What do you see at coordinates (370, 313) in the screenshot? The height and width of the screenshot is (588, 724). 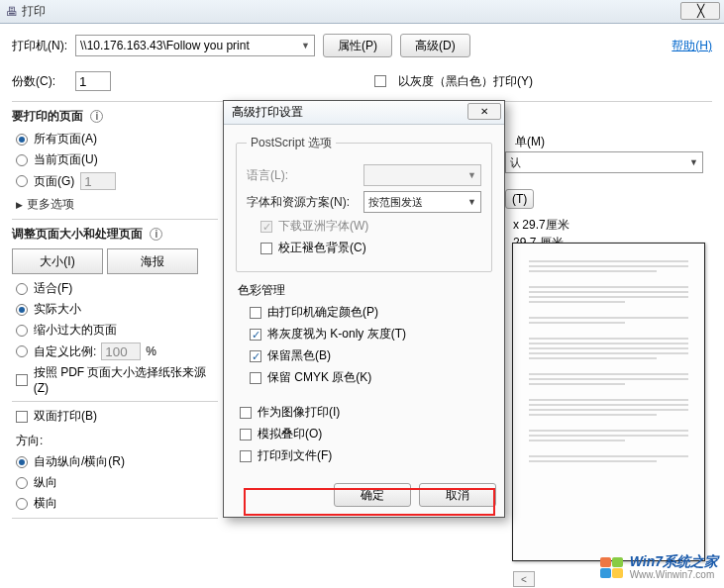 I see `color-printer-option: 由打印机确定颜色(P)` at bounding box center [370, 313].